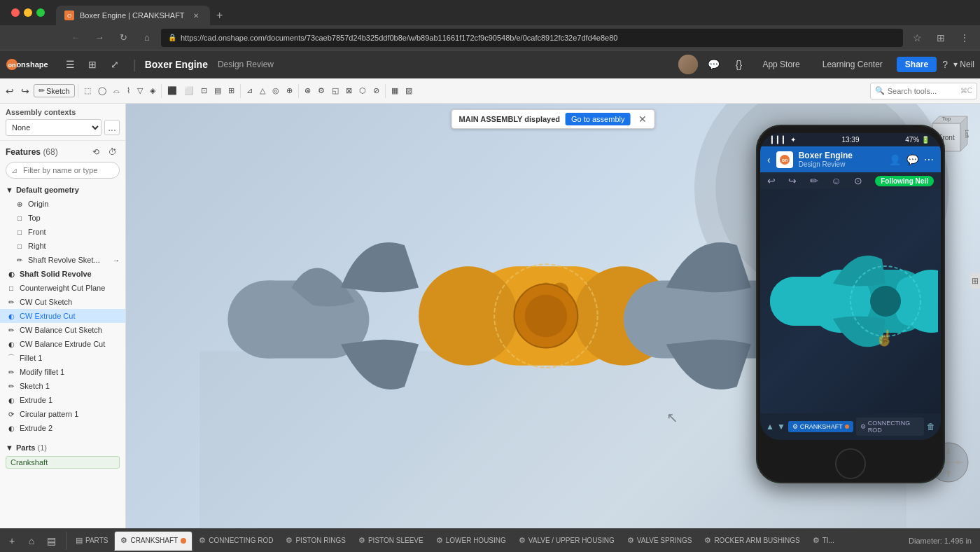  Describe the element at coordinates (945, 64) in the screenshot. I see `help-button: ?` at that location.